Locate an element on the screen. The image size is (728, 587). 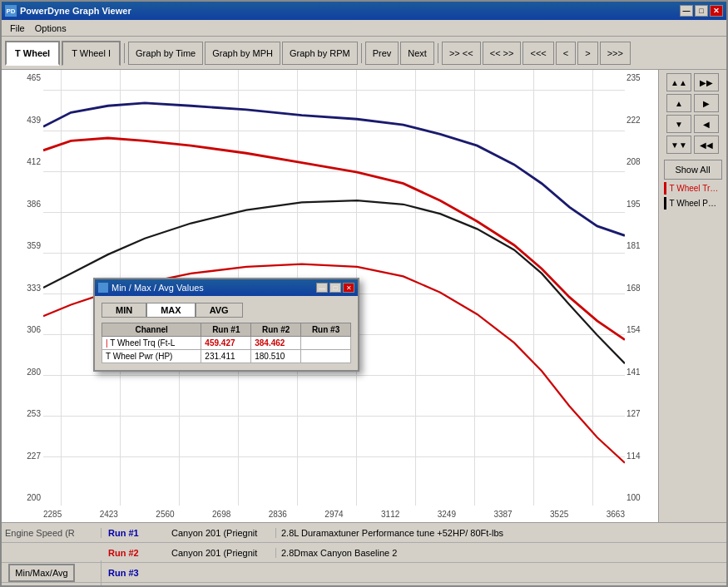
y-right-9: 114 is located at coordinates (641, 456).